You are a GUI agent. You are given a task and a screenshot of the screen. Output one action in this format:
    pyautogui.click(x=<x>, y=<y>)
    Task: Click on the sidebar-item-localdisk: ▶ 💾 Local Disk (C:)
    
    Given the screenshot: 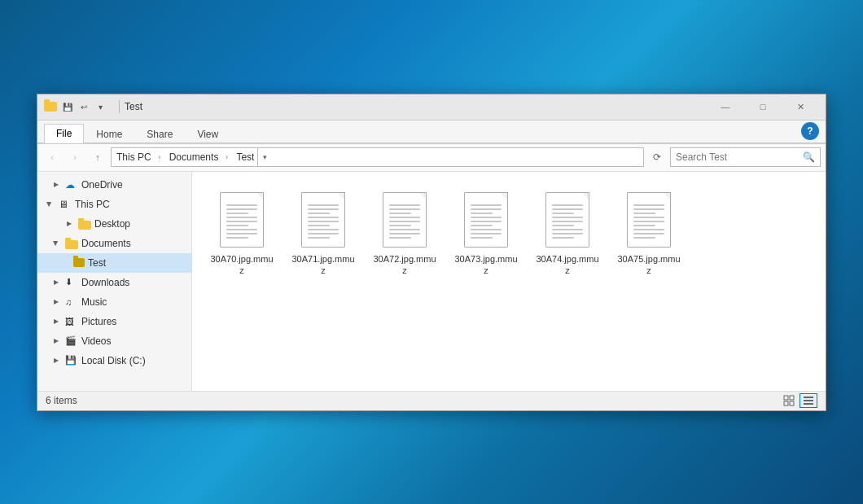 What is the action you would take?
    pyautogui.click(x=114, y=361)
    